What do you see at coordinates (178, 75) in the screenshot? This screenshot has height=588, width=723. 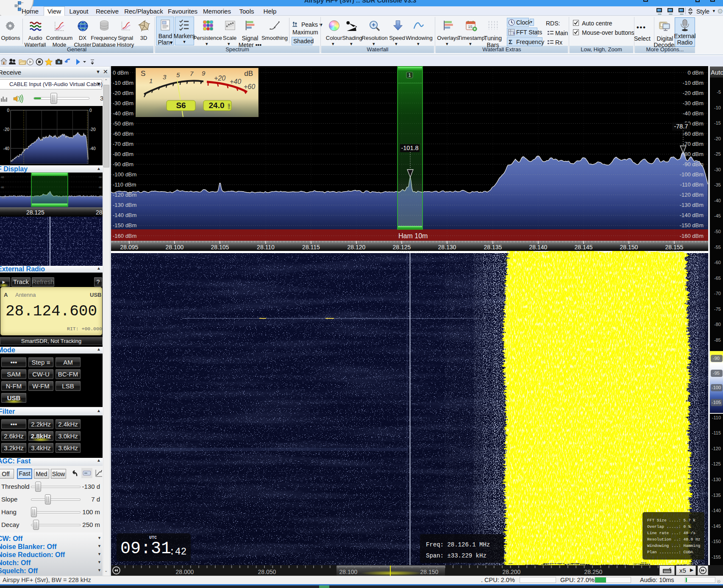 I see `svg-text: 5` at bounding box center [178, 75].